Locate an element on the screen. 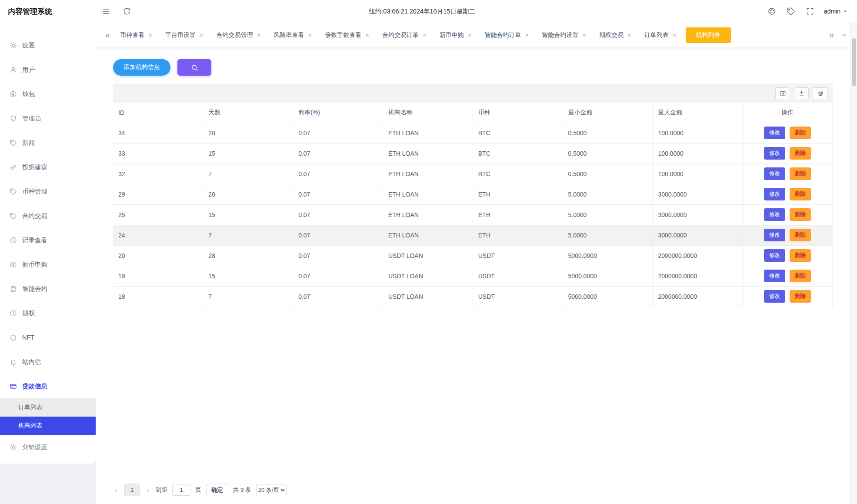  sidebar-item-nft: NFT is located at coordinates (48, 337).